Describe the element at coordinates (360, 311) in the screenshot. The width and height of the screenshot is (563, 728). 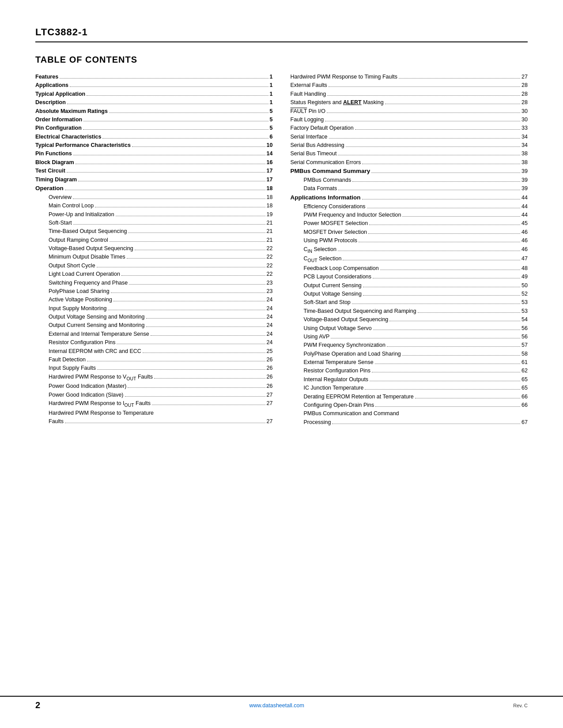
I see `toc-entry-label: Time-Based Output Sequencing and Ramping` at that location.